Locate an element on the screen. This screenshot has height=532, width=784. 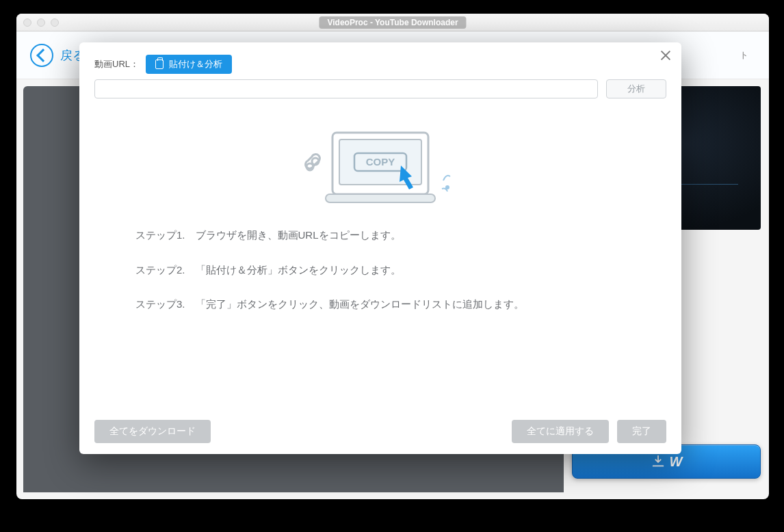
instruction-illustration: COPY is located at coordinates (380, 167).